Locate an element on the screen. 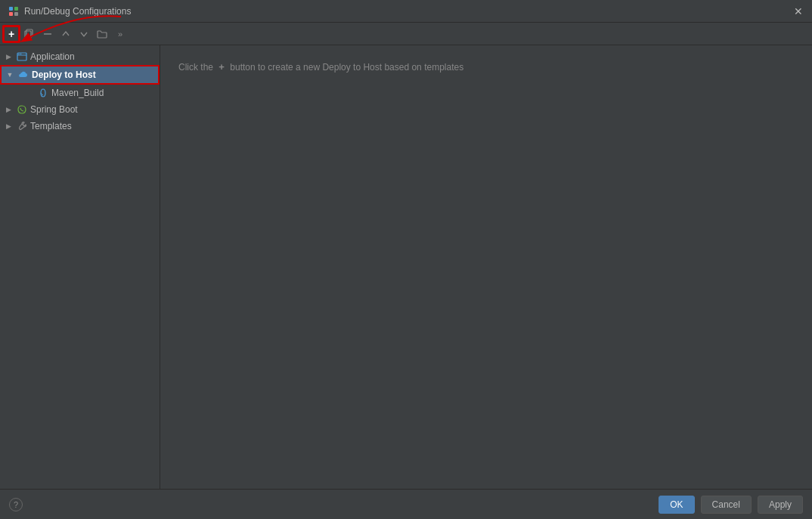 This screenshot has height=519, width=812. bottom-left: ? is located at coordinates (334, 505).